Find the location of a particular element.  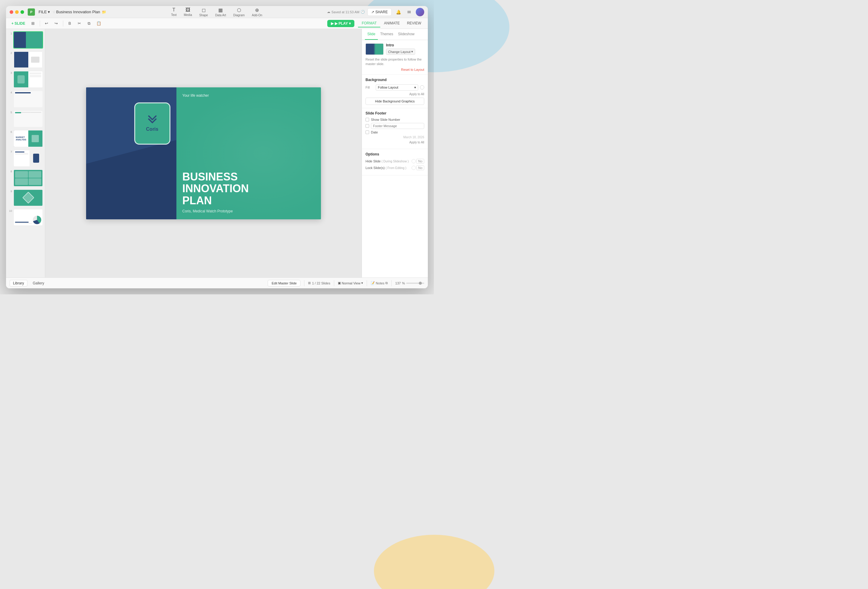

zoom-control: 137 % is located at coordinates (410, 283).